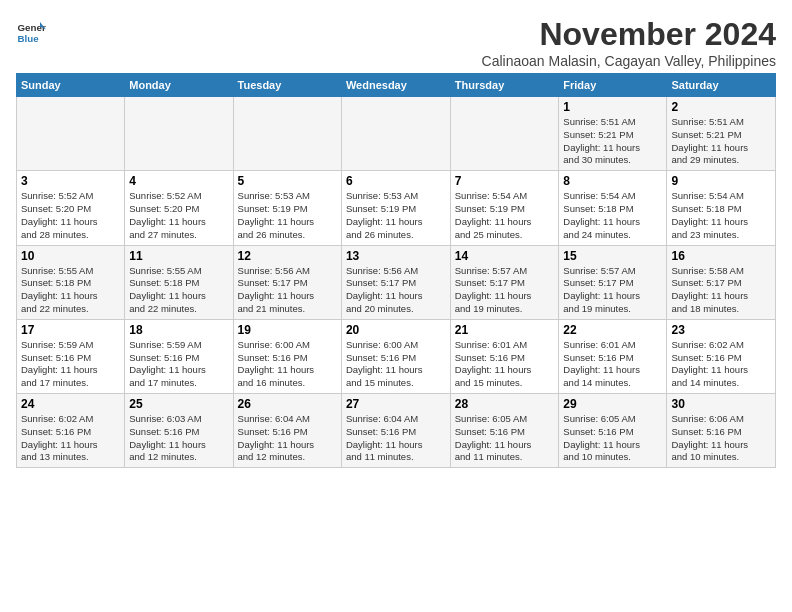 Image resolution: width=792 pixels, height=612 pixels. Describe the element at coordinates (396, 86) in the screenshot. I see `column-header-wednesday: Wednesday` at that location.